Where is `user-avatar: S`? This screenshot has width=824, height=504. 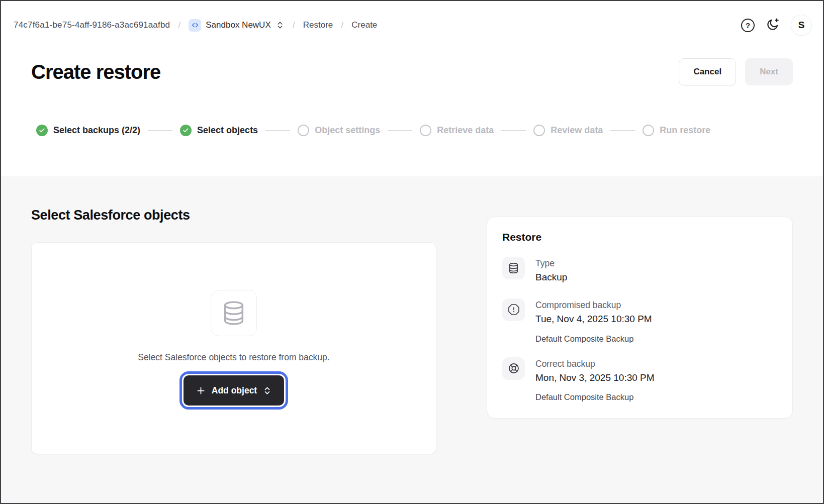
user-avatar: S is located at coordinates (801, 25).